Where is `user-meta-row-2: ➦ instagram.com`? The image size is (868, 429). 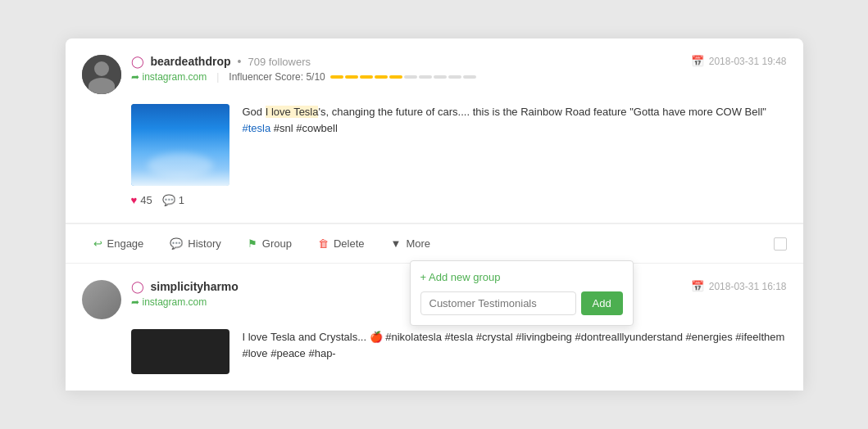 user-meta-row-2: ➦ instagram.com is located at coordinates (185, 302).